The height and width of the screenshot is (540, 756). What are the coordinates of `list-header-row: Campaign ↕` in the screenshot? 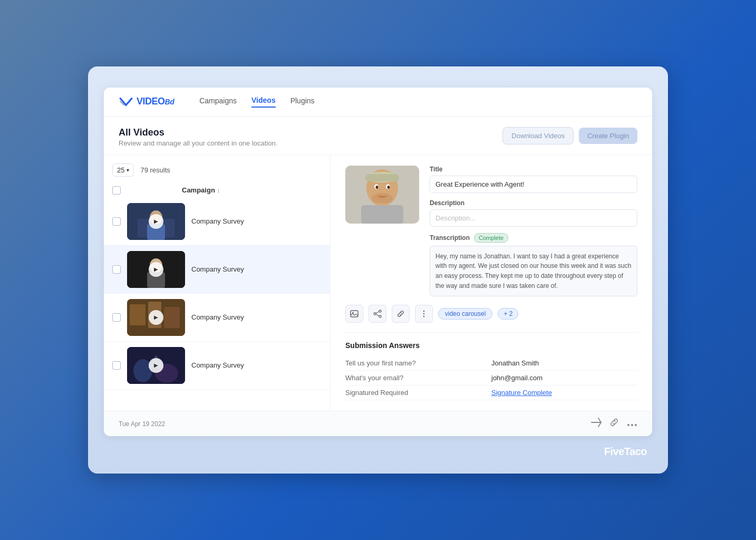 It's located at (217, 190).